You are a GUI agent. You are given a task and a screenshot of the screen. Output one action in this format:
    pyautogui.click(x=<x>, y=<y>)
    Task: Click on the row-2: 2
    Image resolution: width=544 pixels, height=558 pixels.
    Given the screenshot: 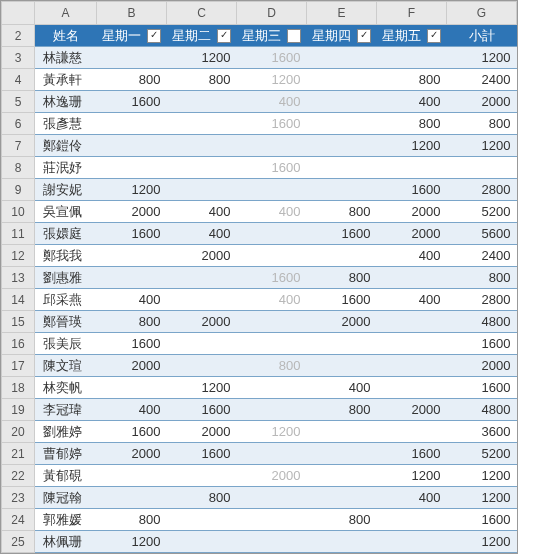 What is the action you would take?
    pyautogui.click(x=18, y=36)
    